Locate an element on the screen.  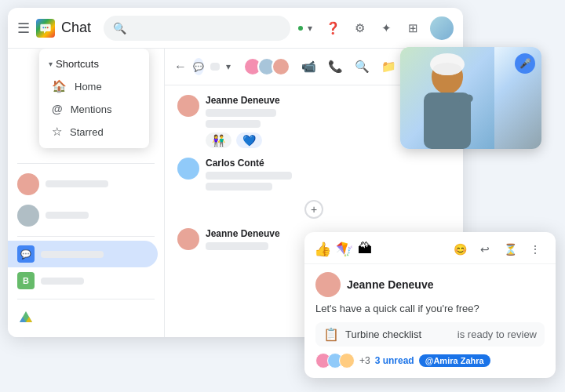
shortcuts-label: Shortcuts is located at coordinates (77, 64).